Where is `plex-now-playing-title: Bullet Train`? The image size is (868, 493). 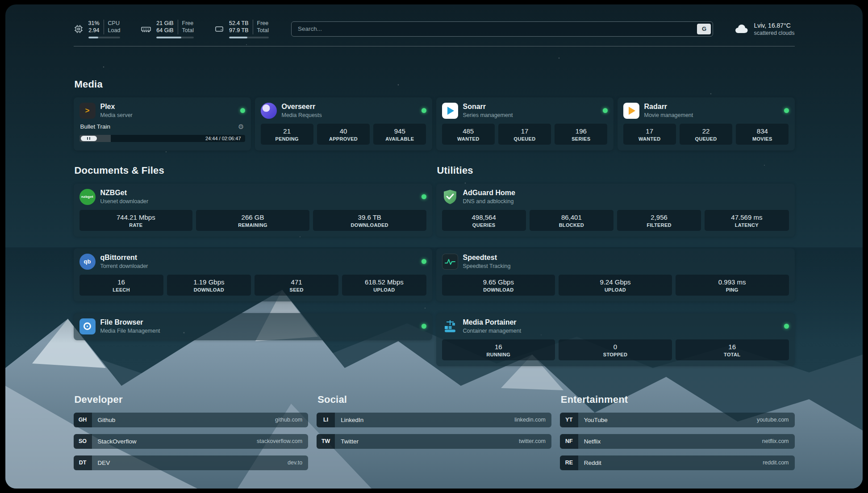 plex-now-playing-title: Bullet Train is located at coordinates (96, 127).